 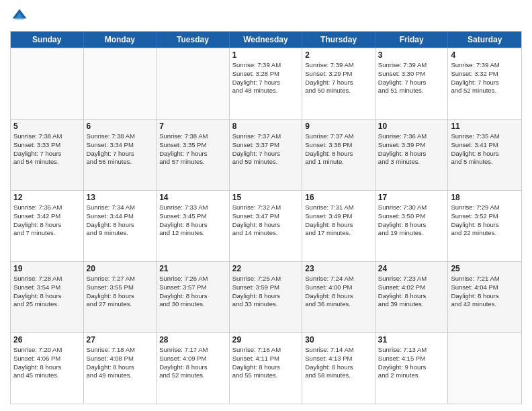 I want to click on day-number: 21, so click(x=193, y=269).